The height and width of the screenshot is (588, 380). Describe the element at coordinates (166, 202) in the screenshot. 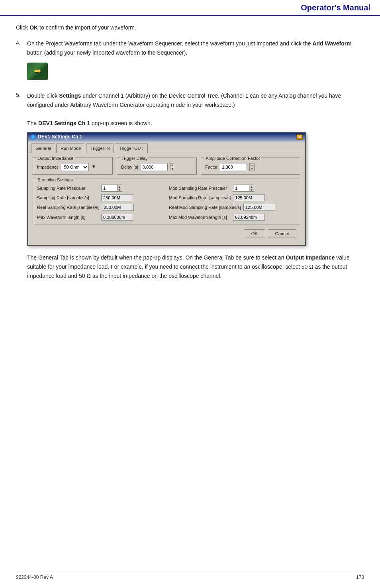

I see `sampling-settings-group: Sampling Settings Sampling Rate Prescale…` at that location.